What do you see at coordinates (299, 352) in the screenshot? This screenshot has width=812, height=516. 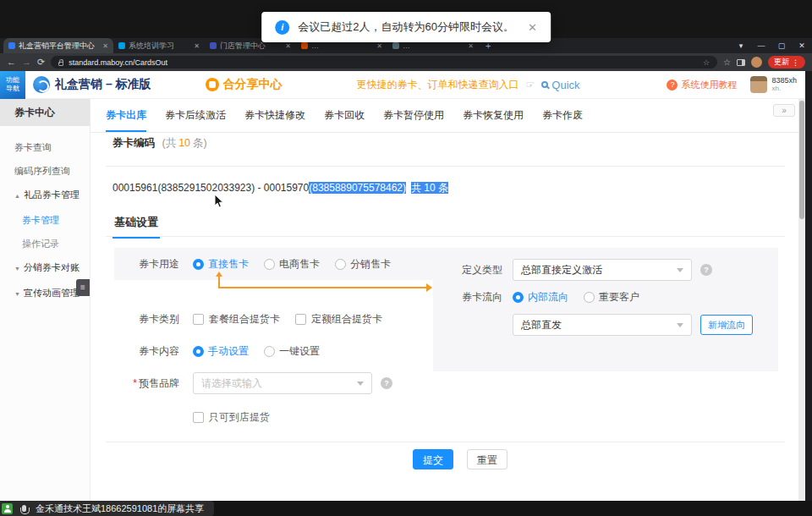 I see `option-label: 一键设置` at bounding box center [299, 352].